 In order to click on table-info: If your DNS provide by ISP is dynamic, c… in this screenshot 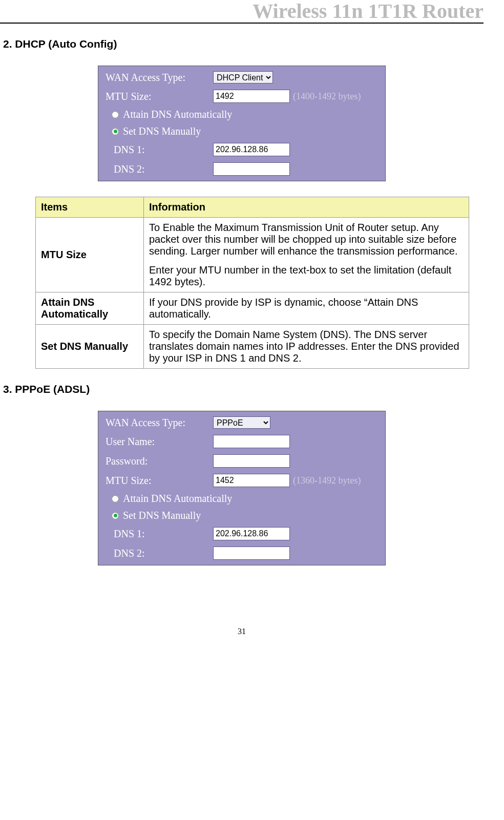, I will do `click(306, 308)`.